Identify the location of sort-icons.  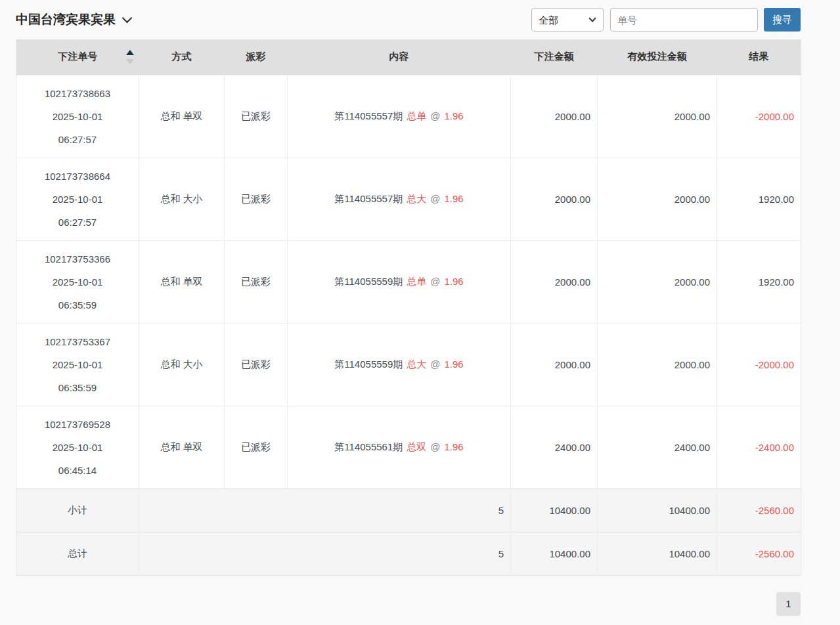
(130, 57).